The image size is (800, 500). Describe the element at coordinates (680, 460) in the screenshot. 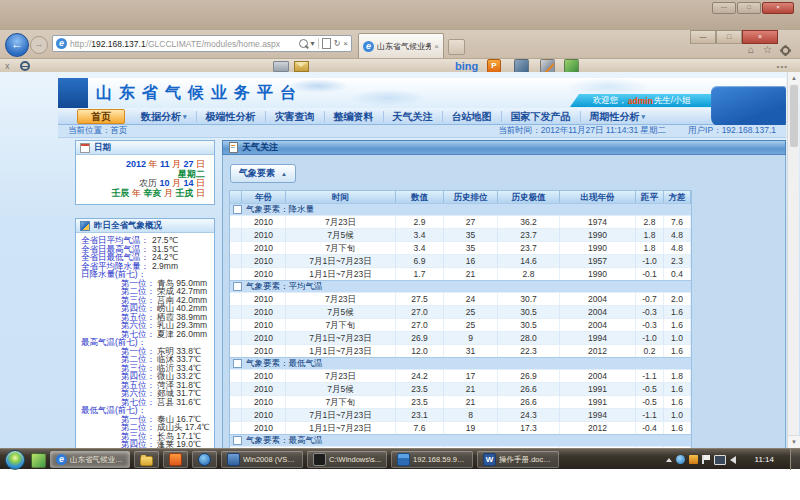

I see `tray-network-icon` at that location.